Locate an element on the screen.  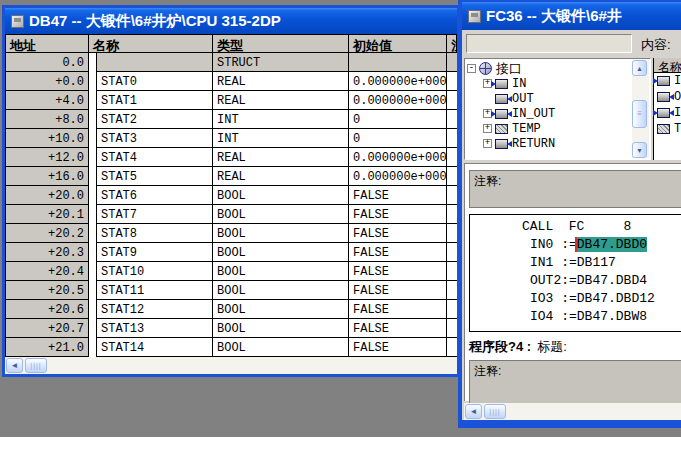
stl-code-block: CALL FC 8 IN0 :=DB47.DBD0 IN1 :=DB117 OU… is located at coordinates (575, 273).